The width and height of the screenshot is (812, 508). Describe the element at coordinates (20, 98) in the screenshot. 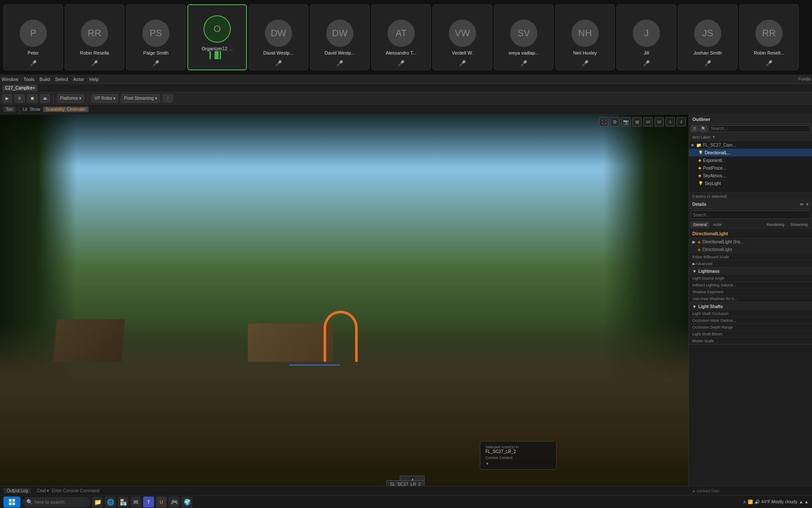

I see `pause-btn: ⏸` at that location.